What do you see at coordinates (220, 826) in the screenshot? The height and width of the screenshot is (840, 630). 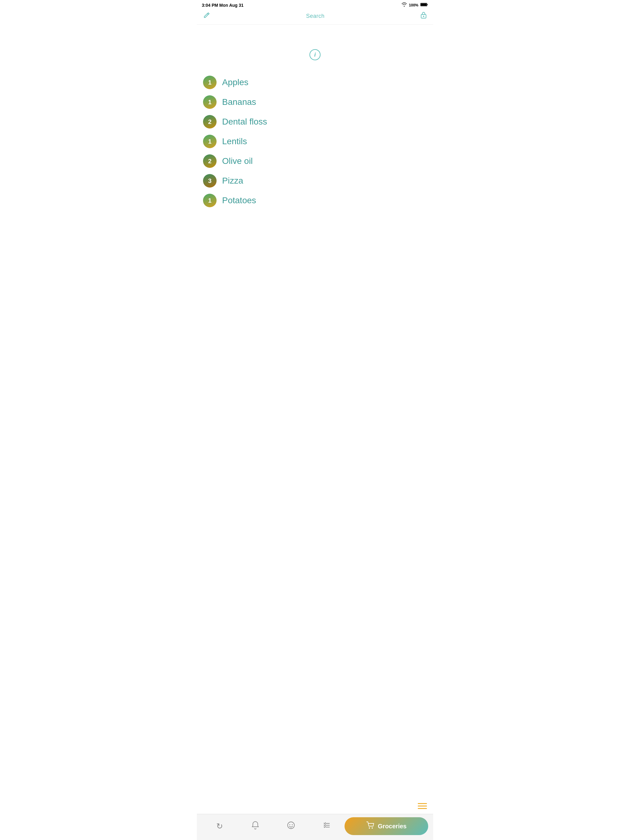 I see `tab-reload: ↻` at bounding box center [220, 826].